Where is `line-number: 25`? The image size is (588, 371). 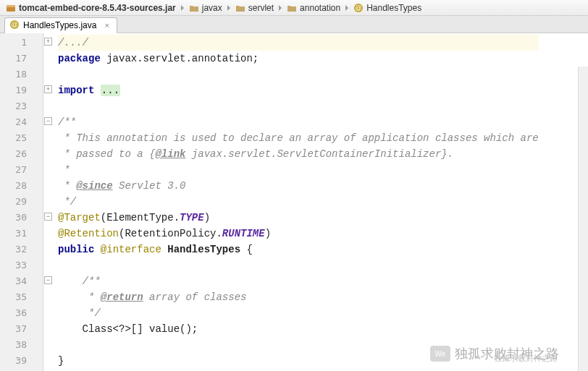 line-number: 25 is located at coordinates (22, 138).